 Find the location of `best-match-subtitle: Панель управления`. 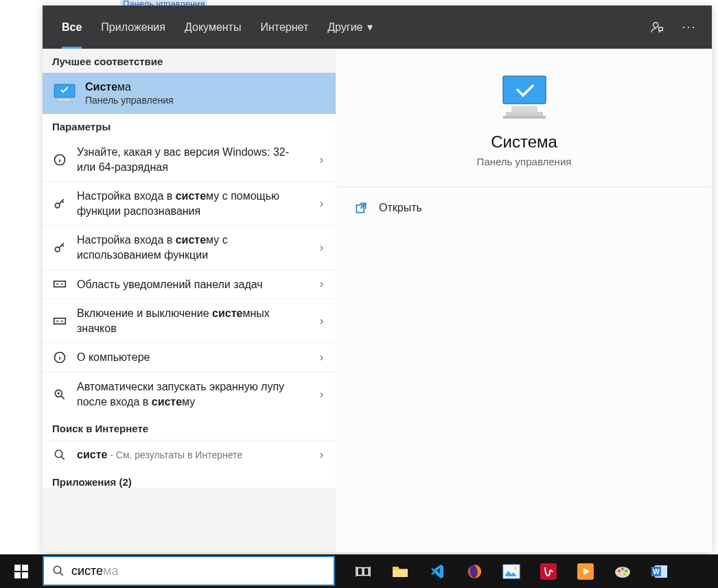

best-match-subtitle: Панель управления is located at coordinates (129, 100).